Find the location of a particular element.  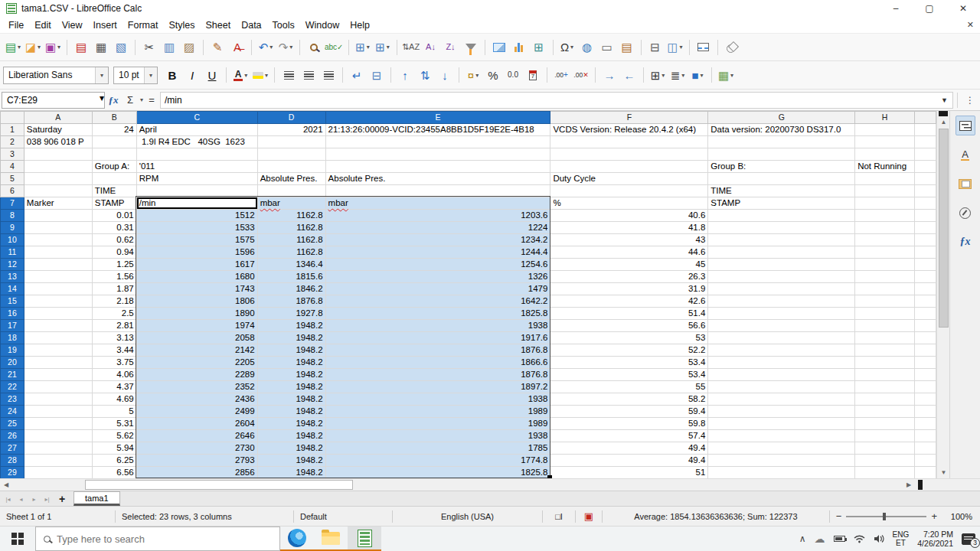

cell-C17: 1974 is located at coordinates (197, 326).